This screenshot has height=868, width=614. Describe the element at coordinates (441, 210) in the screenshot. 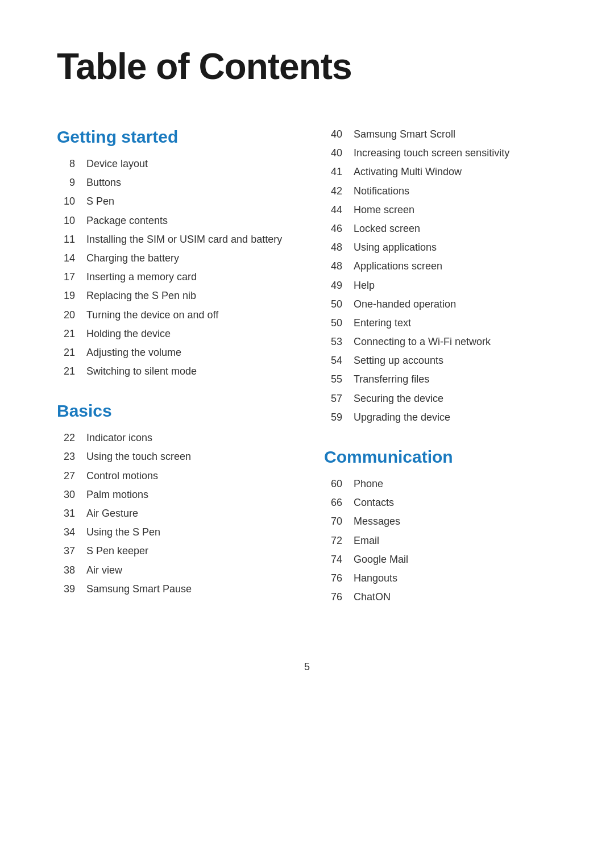

I see `list-item: 44Home screen` at that location.